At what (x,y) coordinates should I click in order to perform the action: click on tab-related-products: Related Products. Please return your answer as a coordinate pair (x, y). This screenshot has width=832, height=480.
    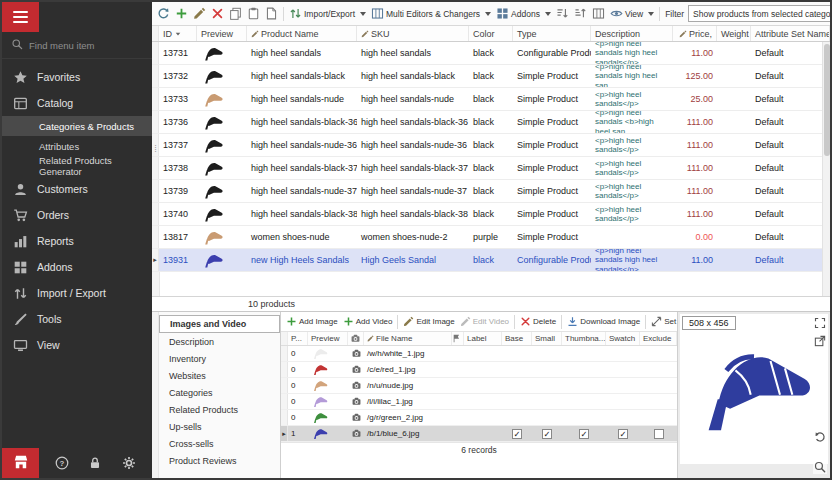
    Looking at the image, I should click on (220, 410).